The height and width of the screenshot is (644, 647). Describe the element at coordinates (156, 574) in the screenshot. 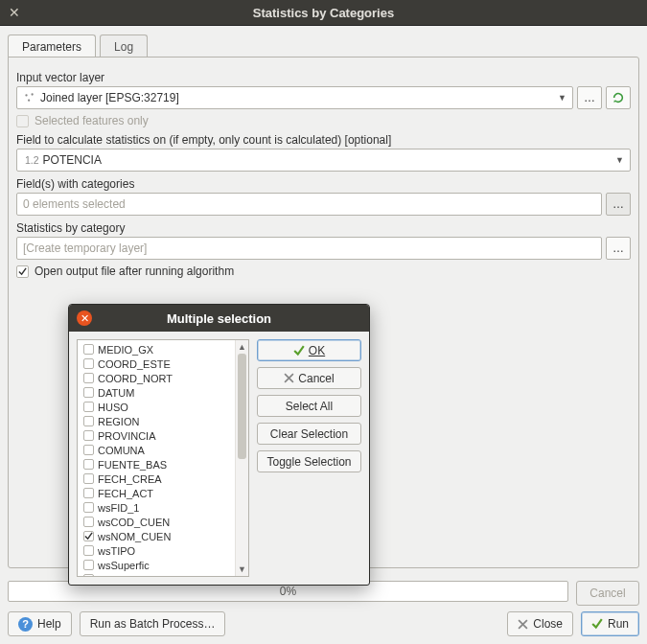

I see `list-item: wsCount_` at that location.